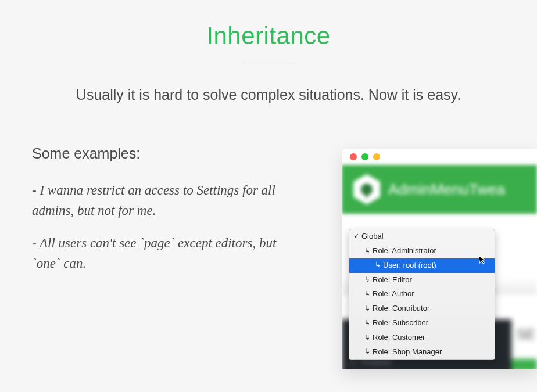 The width and height of the screenshot is (537, 392). Describe the element at coordinates (422, 237) in the screenshot. I see `dropdown-item-global: Global` at that location.